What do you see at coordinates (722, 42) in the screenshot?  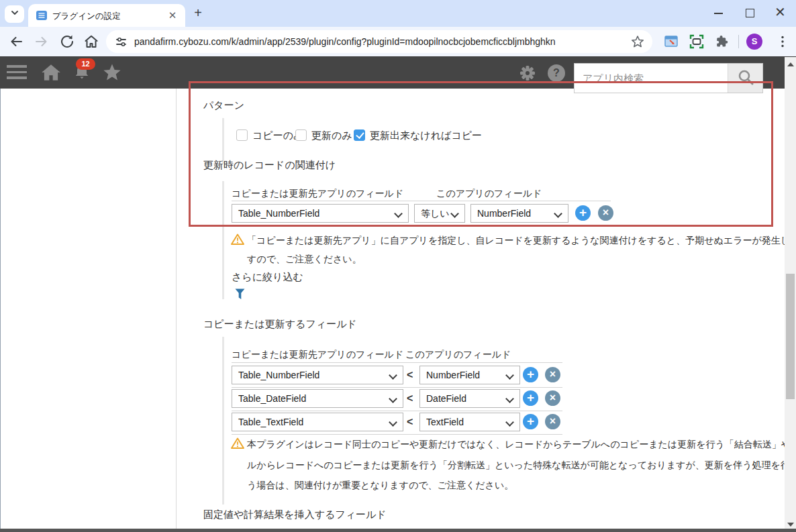 I see `extensions-puzzle-icon` at bounding box center [722, 42].